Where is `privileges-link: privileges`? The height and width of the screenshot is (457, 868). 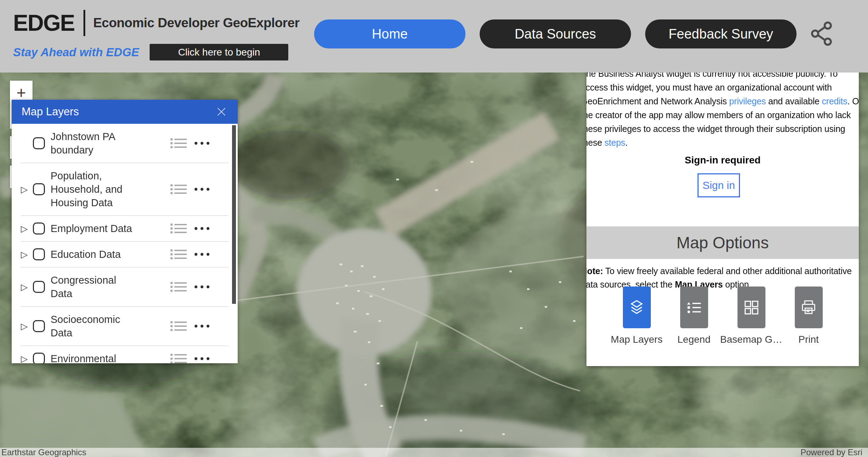 privileges-link: privileges is located at coordinates (748, 101).